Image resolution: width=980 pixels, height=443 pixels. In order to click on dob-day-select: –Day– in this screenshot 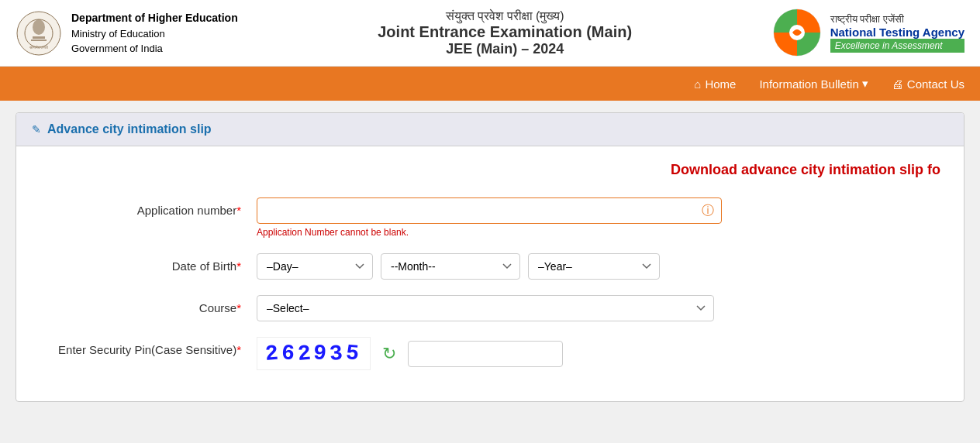, I will do `click(315, 266)`.